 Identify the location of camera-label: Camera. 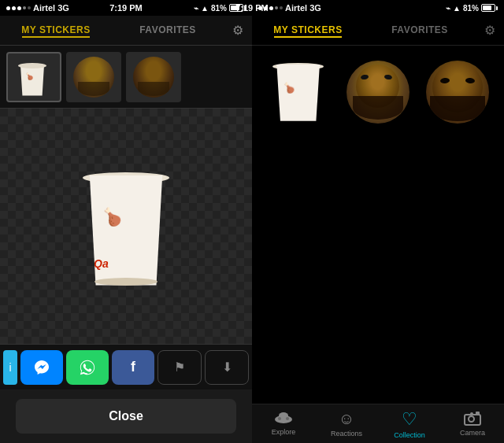
(472, 433).